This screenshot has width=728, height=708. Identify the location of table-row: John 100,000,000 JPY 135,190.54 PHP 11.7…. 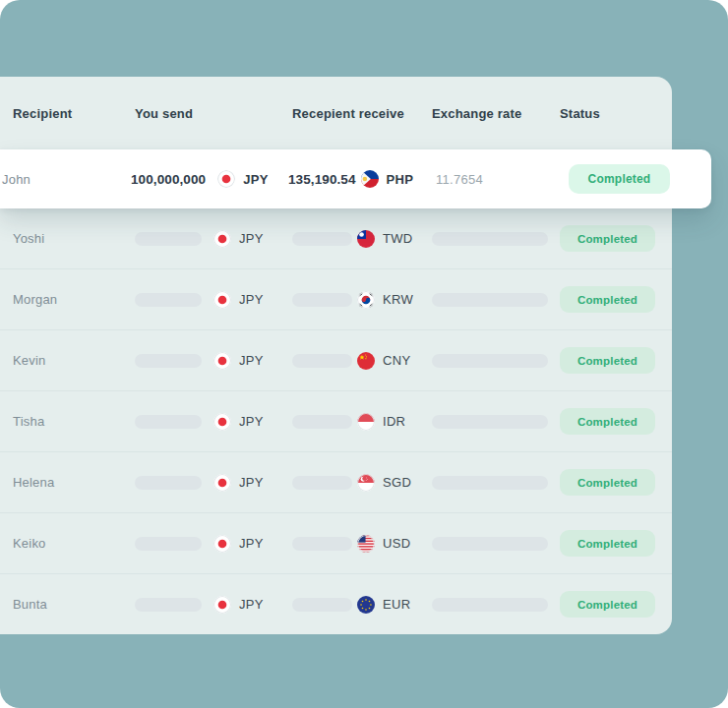
(356, 179).